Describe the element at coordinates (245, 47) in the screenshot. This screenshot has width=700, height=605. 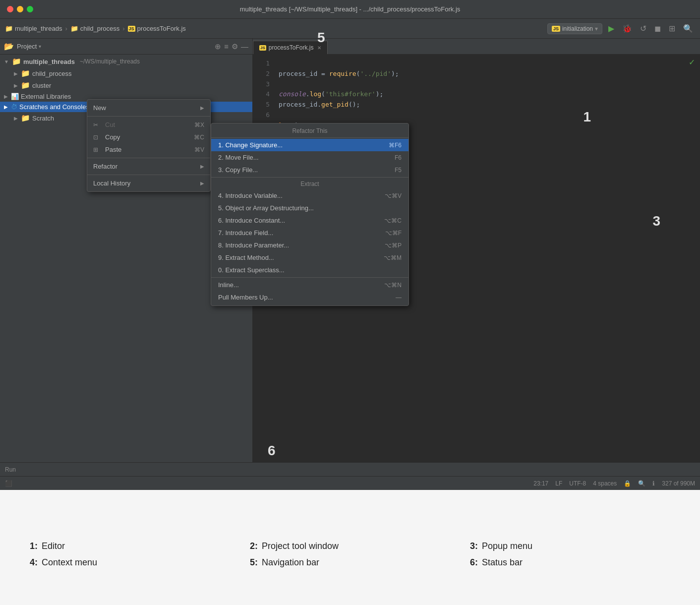
I see `minimize-panel-icon: —` at that location.